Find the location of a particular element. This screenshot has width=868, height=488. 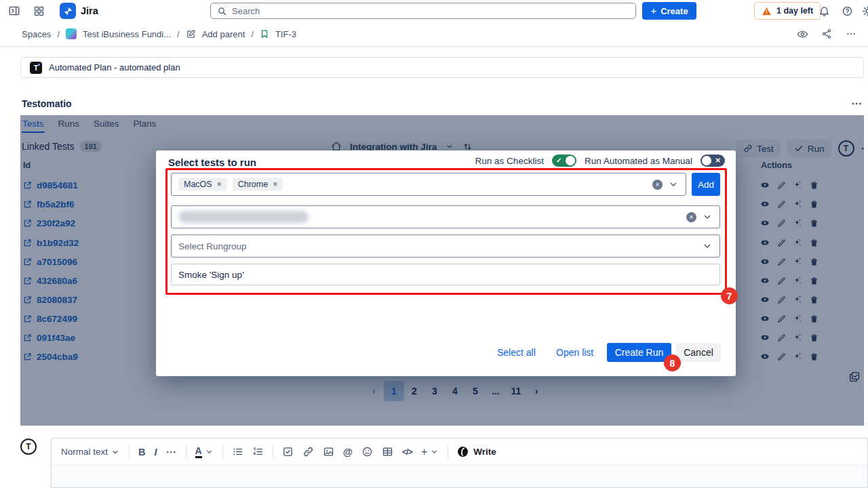

emoji-icon is located at coordinates (368, 451).